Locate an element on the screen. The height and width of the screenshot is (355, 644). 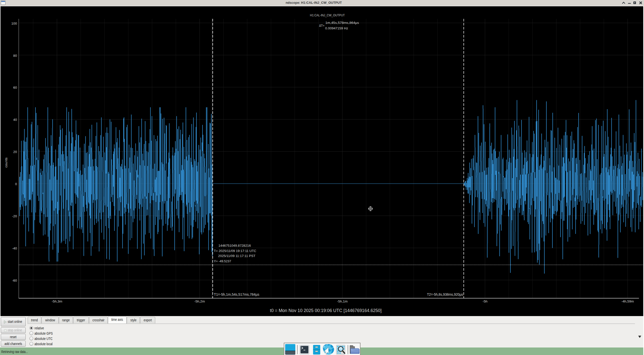
svg-text: H1:CAL-INJ_CW_OUTPUT is located at coordinates (328, 15).